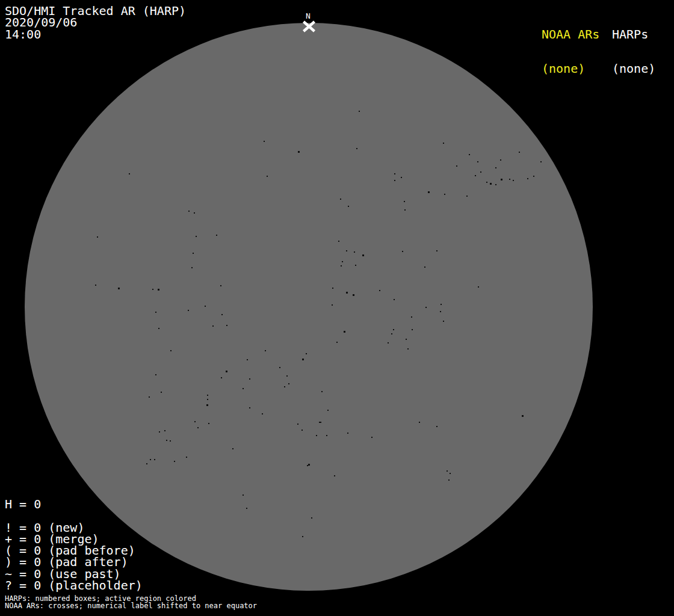 This screenshot has height=616, width=674. What do you see at coordinates (570, 69) in the screenshot?
I see `noaa-ars-value: (none)` at bounding box center [570, 69].